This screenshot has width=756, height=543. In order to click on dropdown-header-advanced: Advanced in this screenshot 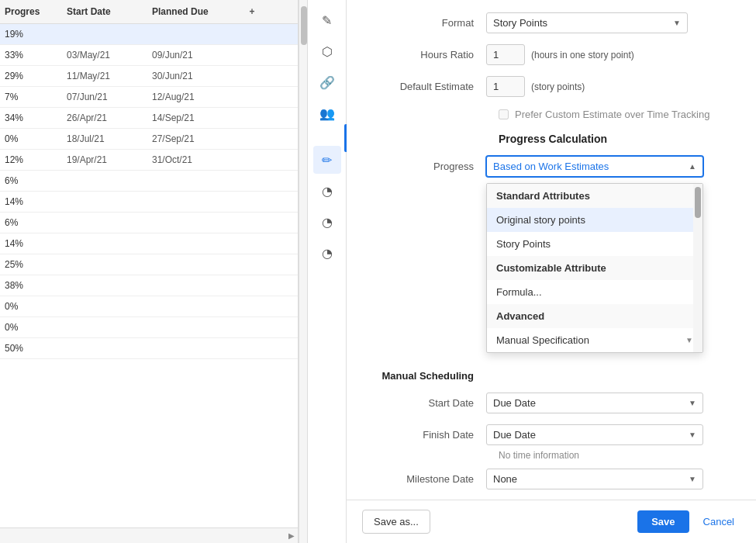, I will do `click(595, 316)`.